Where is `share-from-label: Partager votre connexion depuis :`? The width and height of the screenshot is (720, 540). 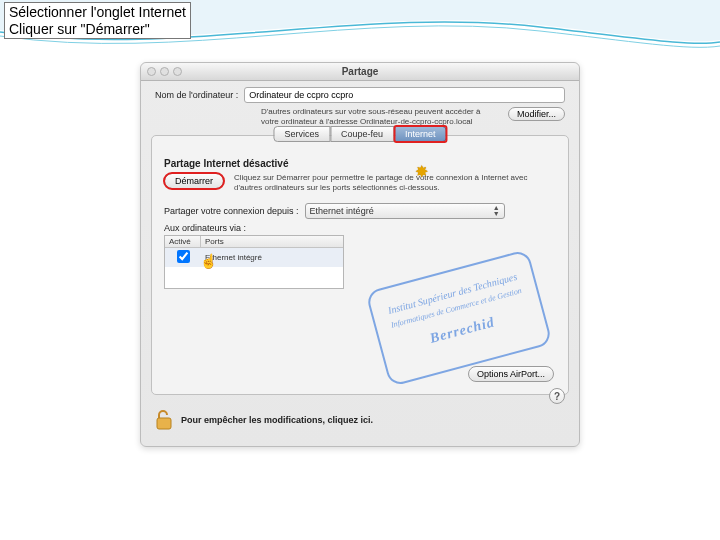 share-from-label: Partager votre connexion depuis : is located at coordinates (232, 211).